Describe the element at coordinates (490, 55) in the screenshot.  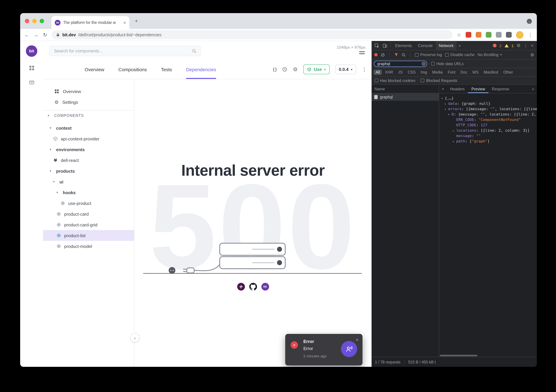
I see `throttling-dropdown: No throttling▾` at that location.